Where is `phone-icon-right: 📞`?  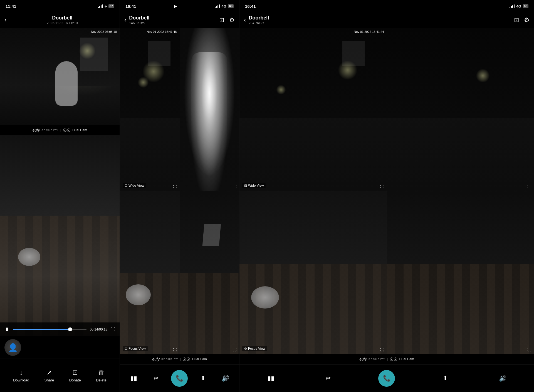 phone-icon-right: 📞 is located at coordinates (387, 378).